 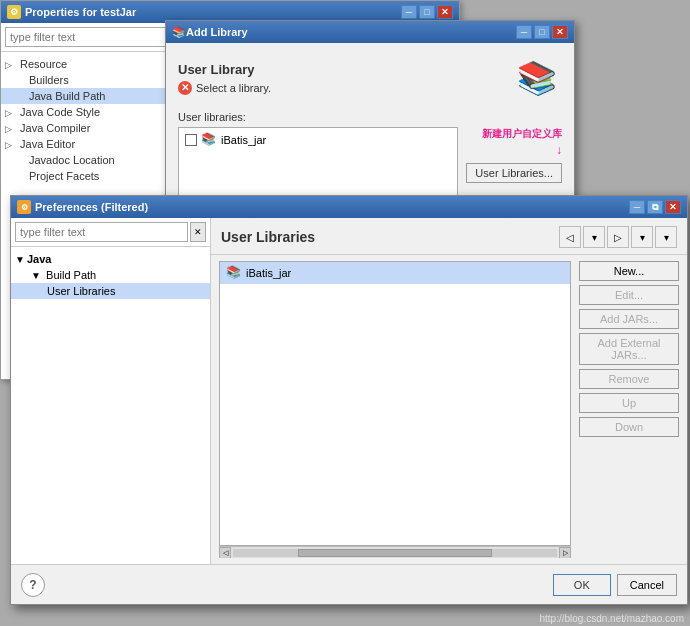 I want to click on filter-clear-btn: ✕, so click(x=198, y=232).